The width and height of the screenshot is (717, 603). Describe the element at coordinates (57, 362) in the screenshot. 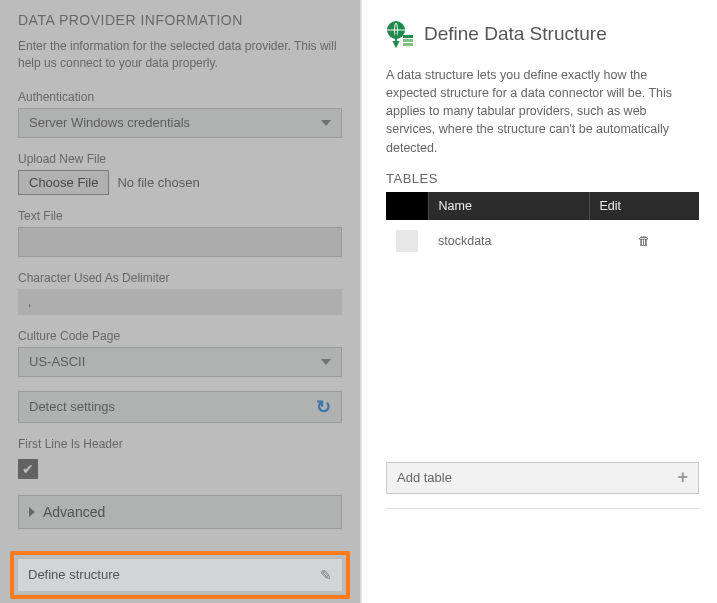

I see `culture-value: US-ASCII` at that location.